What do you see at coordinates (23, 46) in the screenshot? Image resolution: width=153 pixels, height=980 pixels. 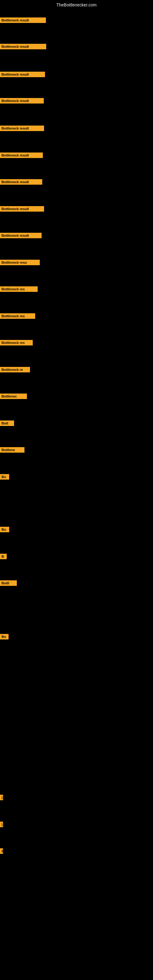 I see `bottleneck-badge-2: Bottleneck result` at bounding box center [23, 46].